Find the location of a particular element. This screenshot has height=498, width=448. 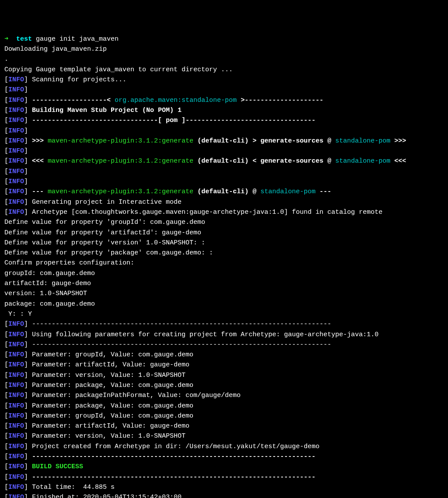

prompt-cwd: test is located at coordinates (24, 39).